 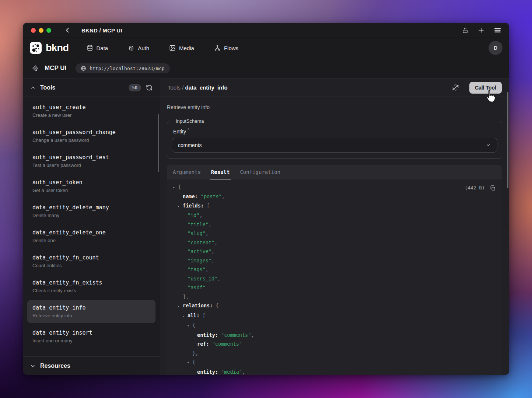 I want to click on tool-name: auth_user_create, so click(x=91, y=108).